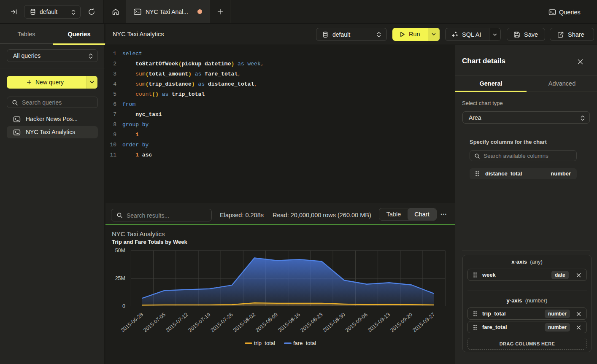  I want to click on svg-text: 2015-07-26, so click(222, 323).